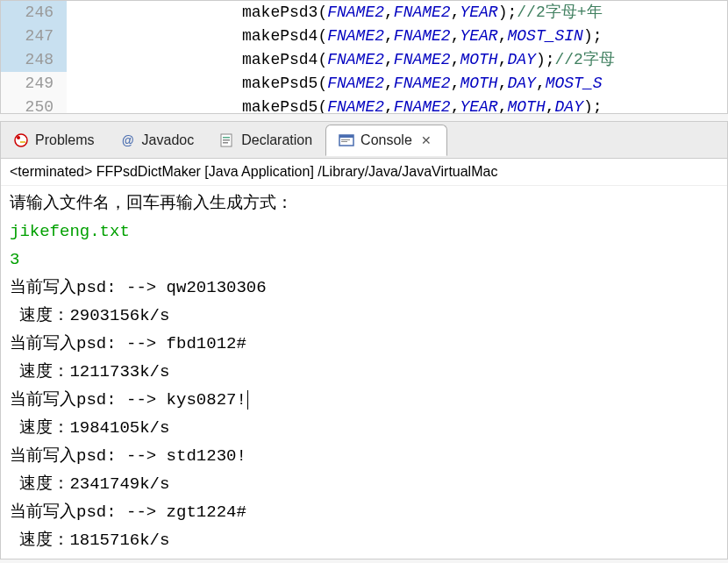 The image size is (728, 563). I want to click on console-line: 当前写入psd: --> fbd1012#, so click(364, 344).